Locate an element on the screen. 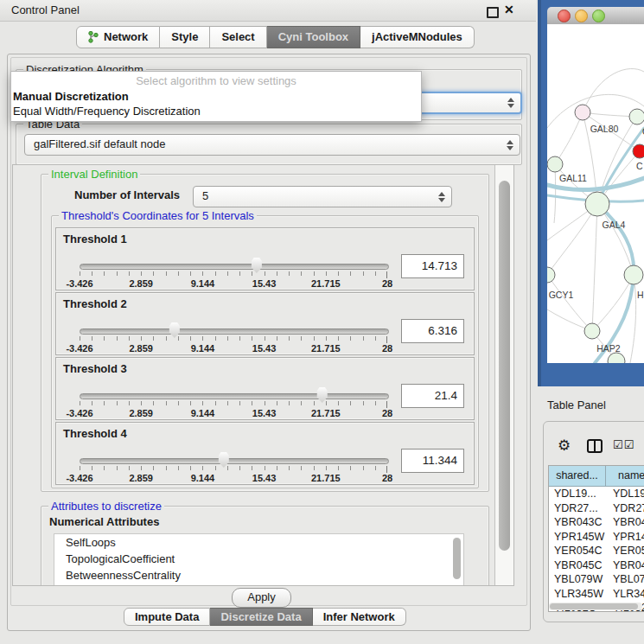 This screenshot has width=644, height=644. select-columns-icon: ☑☑ is located at coordinates (624, 444).